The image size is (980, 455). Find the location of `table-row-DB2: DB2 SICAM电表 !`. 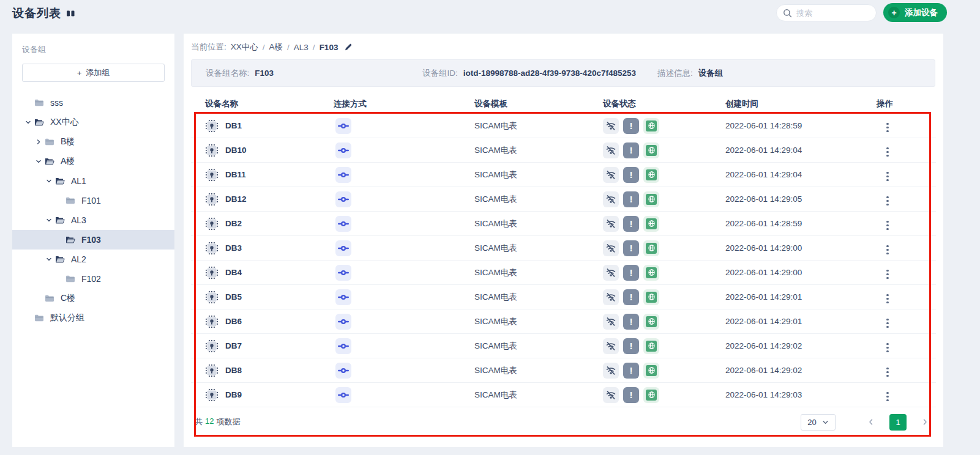

table-row-DB2: DB2 SICAM电表 ! is located at coordinates (563, 224).